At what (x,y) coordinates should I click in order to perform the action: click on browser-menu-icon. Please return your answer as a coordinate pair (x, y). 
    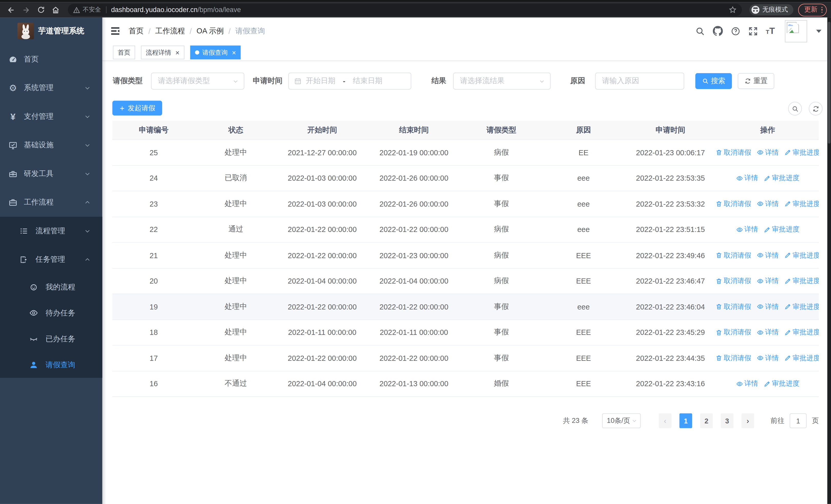
    Looking at the image, I should click on (822, 10).